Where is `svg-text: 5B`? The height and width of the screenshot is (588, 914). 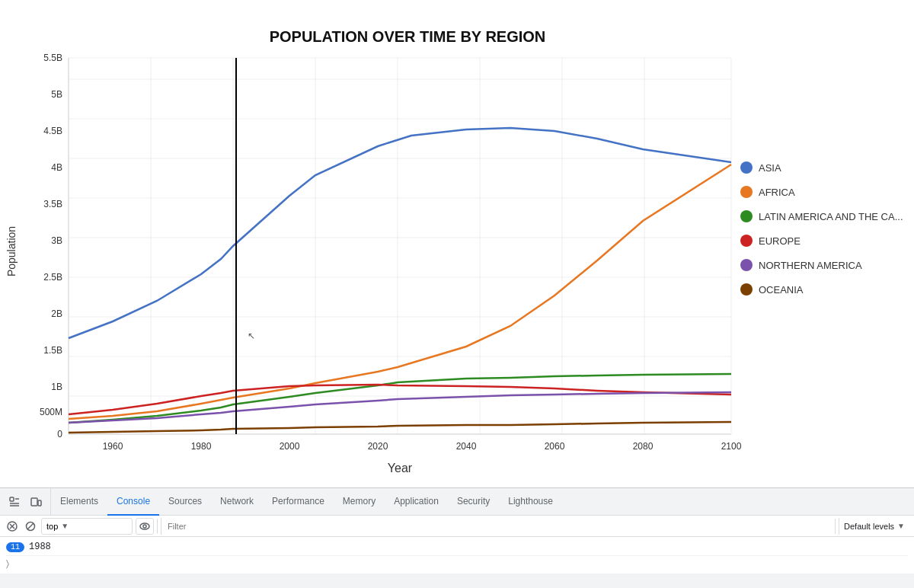 svg-text: 5B is located at coordinates (56, 94).